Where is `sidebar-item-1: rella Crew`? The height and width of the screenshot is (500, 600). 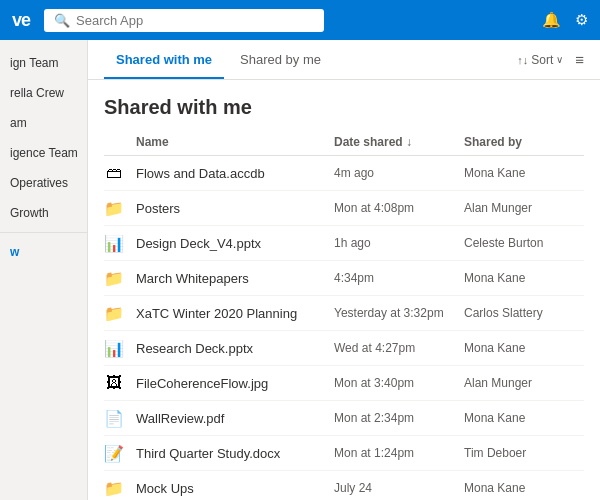 sidebar-item-1: rella Crew is located at coordinates (44, 93).